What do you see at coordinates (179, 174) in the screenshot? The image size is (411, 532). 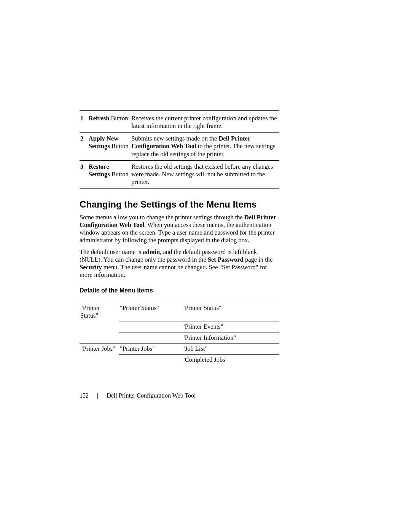 I see `table-row: 3 Restore Settings Button Restores the o…` at bounding box center [179, 174].